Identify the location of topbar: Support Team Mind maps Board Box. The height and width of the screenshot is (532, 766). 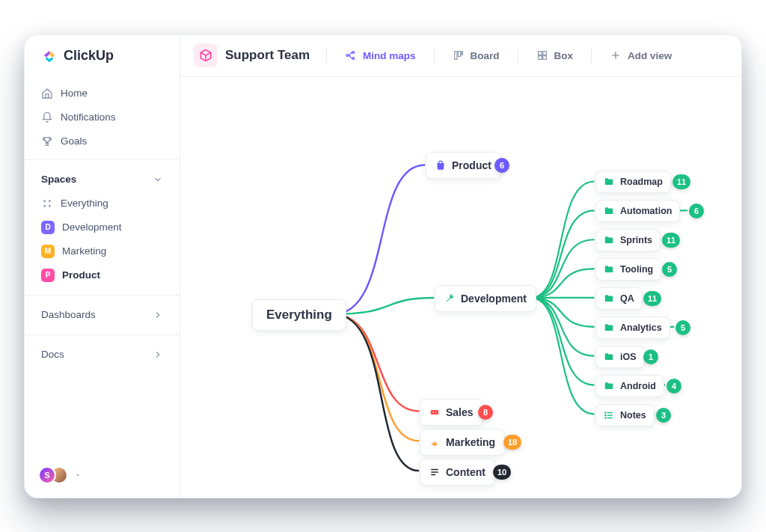
(461, 56).